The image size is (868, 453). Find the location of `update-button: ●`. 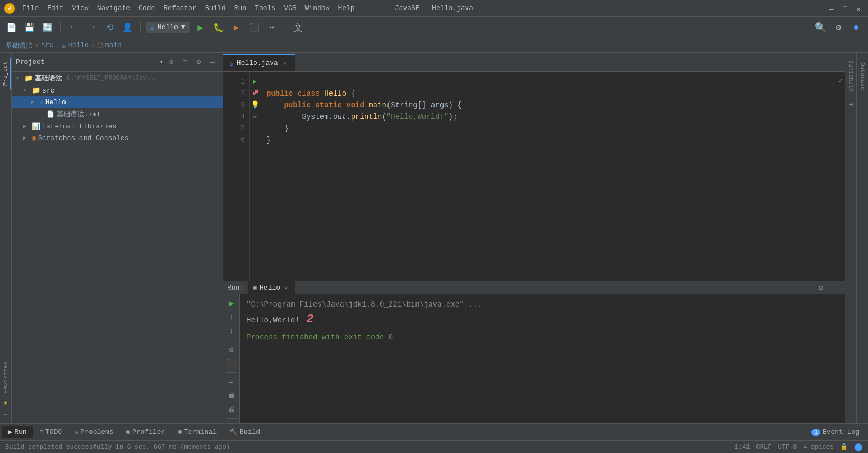

update-button: ● is located at coordinates (856, 27).